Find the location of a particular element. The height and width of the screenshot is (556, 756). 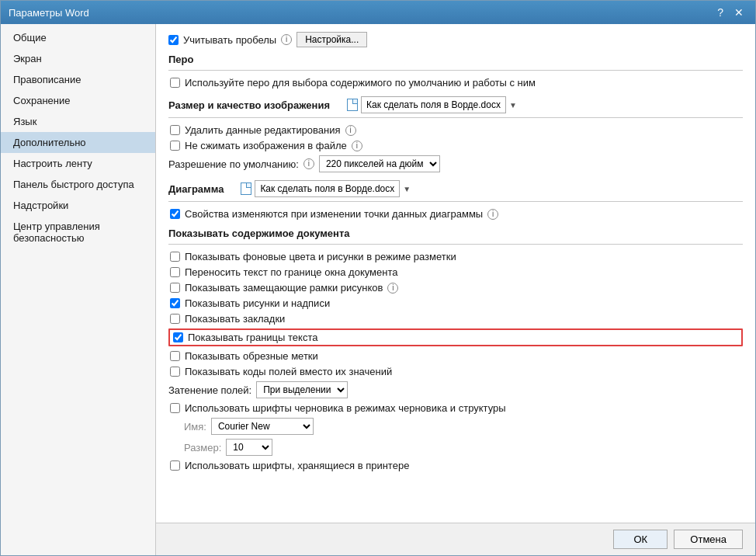

shading-label: Затенение полей: is located at coordinates (210, 390).